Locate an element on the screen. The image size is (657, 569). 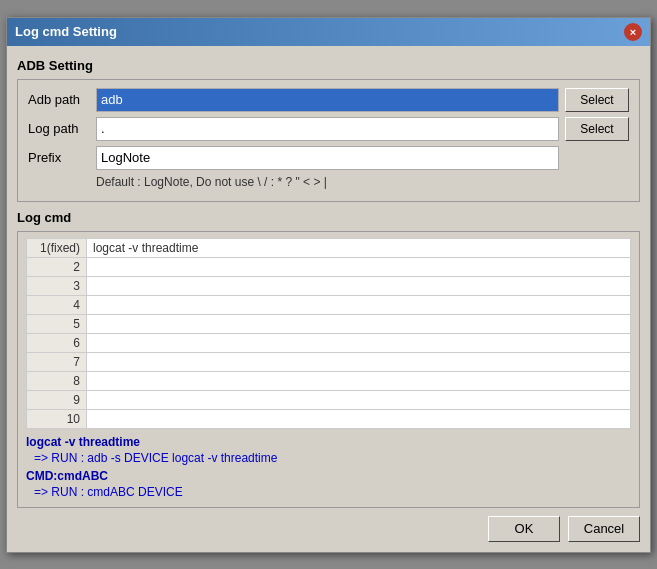
row-number: 3 is located at coordinates (57, 286).